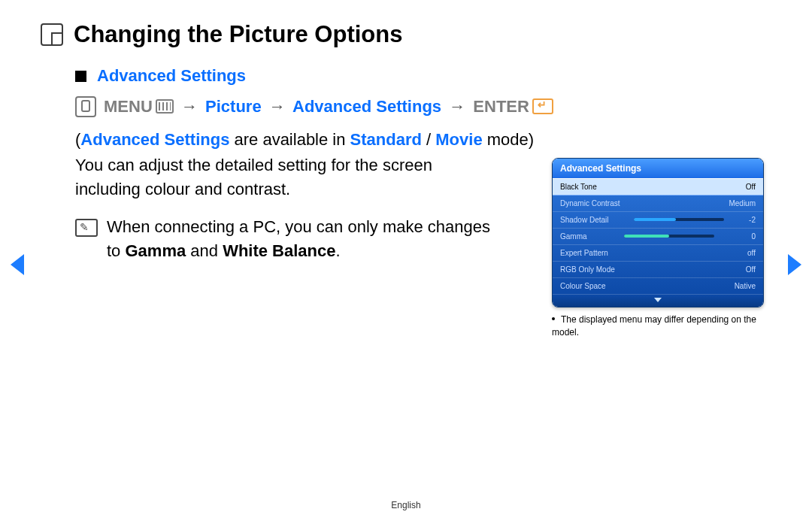 The image size is (812, 530). What do you see at coordinates (658, 233) in the screenshot?
I see `osd-panel: Advanced Settings Black ToneOffDynamic C…` at bounding box center [658, 233].